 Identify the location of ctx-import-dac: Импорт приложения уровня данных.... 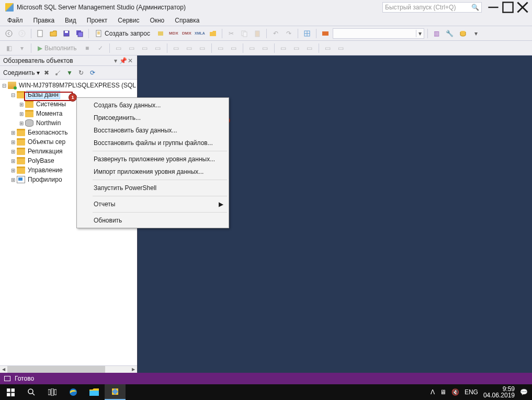
(153, 172).